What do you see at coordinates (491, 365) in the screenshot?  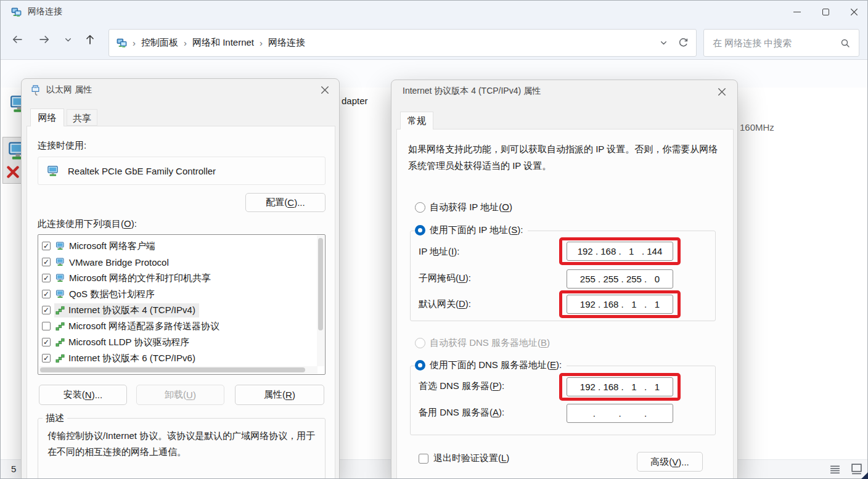 I see `radio-manual-dns: 使用下面的 DNS 服务器地址(E):` at bounding box center [491, 365].